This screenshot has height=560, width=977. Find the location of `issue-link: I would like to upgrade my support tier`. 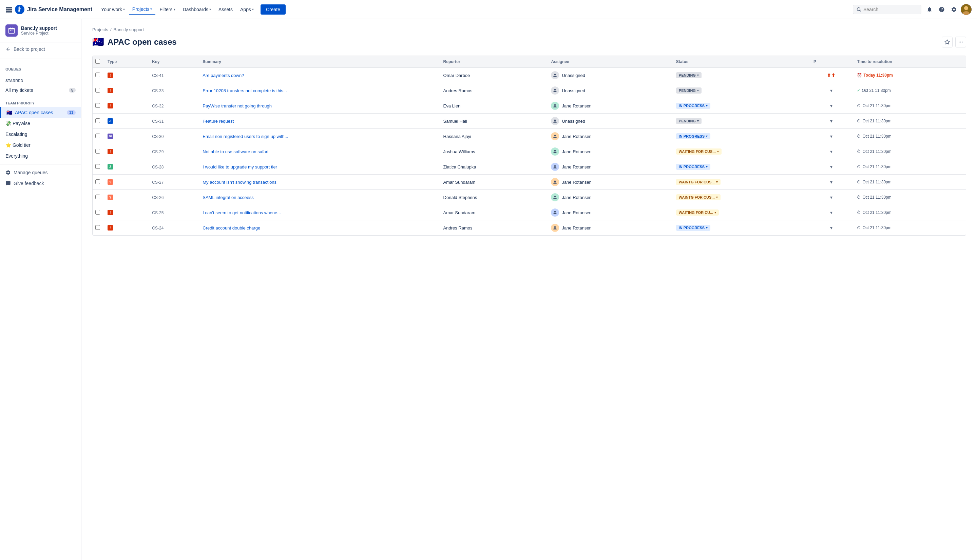

issue-link: I would like to upgrade my support tier is located at coordinates (240, 167).